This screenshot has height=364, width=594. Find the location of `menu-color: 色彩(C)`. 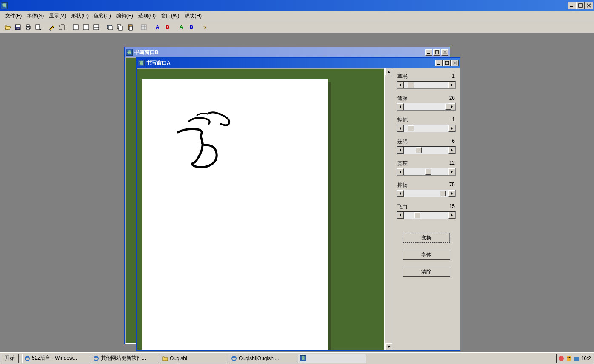

menu-color: 色彩(C) is located at coordinates (102, 16).